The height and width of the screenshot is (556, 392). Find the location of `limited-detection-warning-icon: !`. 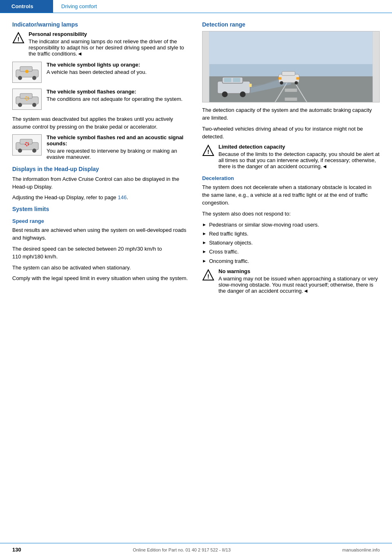

limited-detection-warning-icon: ! is located at coordinates (208, 151).